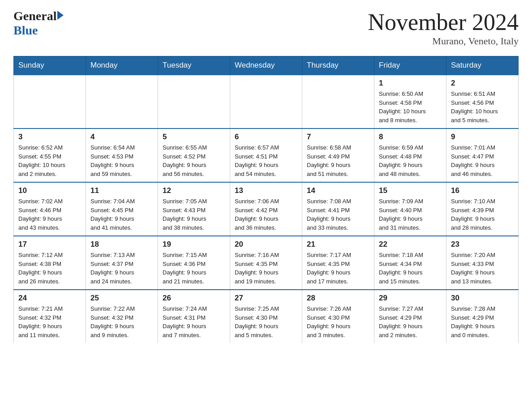 The width and height of the screenshot is (532, 411). What do you see at coordinates (194, 155) in the screenshot?
I see `calendar-cell: 5Sunrise: 6:55 AM Sunset: 4:52 PM Daylig…` at bounding box center [194, 155].